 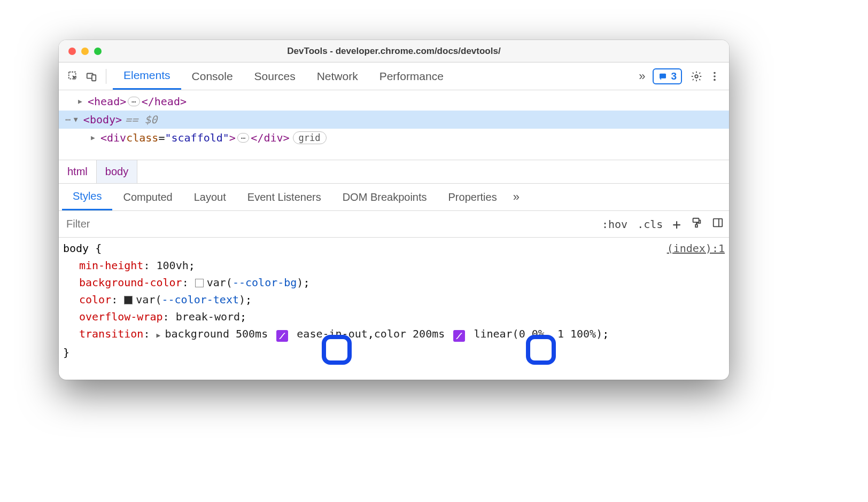 What do you see at coordinates (696, 224) in the screenshot?
I see `paint-icon` at bounding box center [696, 224].